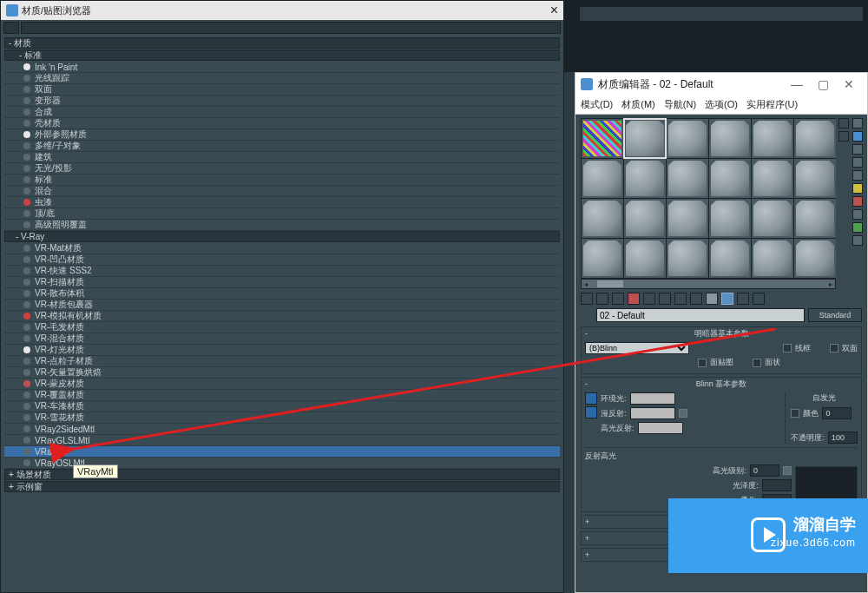 This screenshot has width=868, height=593. What do you see at coordinates (282, 203) in the screenshot?
I see `material-item: 虫漆` at bounding box center [282, 203].